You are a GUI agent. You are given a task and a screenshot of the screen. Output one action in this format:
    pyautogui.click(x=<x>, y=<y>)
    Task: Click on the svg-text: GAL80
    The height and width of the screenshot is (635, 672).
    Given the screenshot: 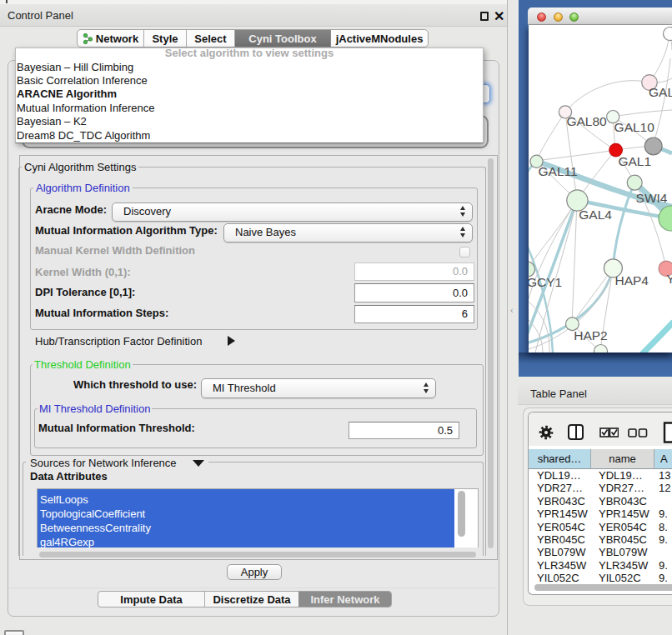 What is the action you would take?
    pyautogui.click(x=587, y=122)
    